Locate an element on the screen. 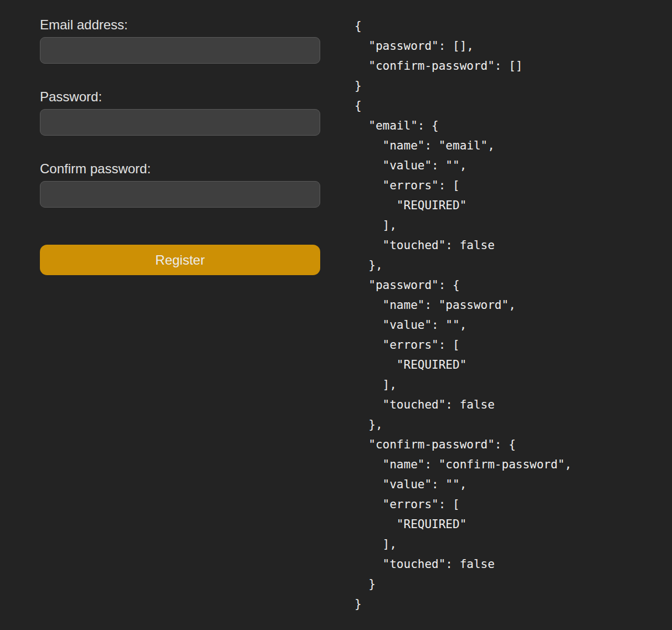  register-button: Register is located at coordinates (180, 260).